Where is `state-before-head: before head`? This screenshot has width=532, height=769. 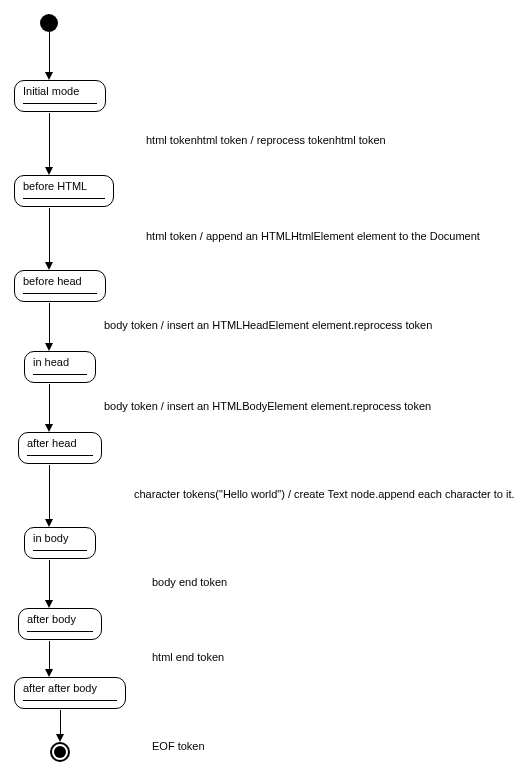 state-before-head: before head is located at coordinates (60, 286).